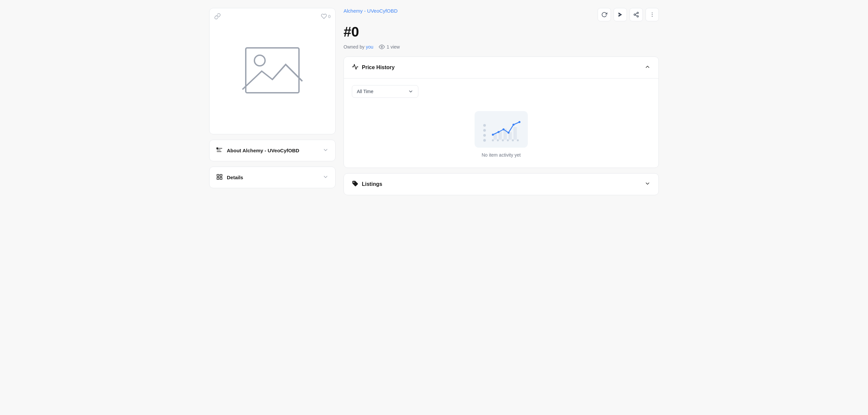  I want to click on link-icon, so click(218, 16).